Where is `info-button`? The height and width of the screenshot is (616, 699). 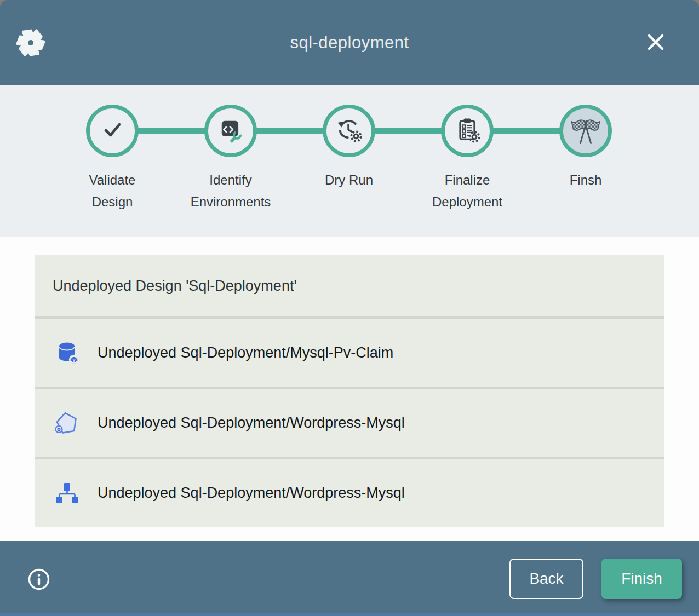
info-button is located at coordinates (39, 579).